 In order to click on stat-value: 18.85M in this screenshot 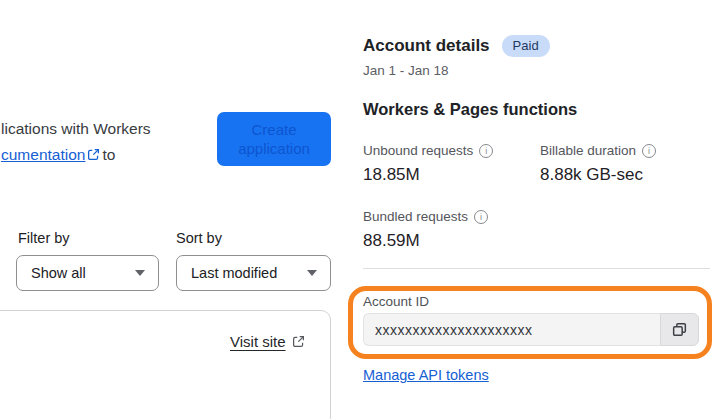, I will do `click(448, 175)`.